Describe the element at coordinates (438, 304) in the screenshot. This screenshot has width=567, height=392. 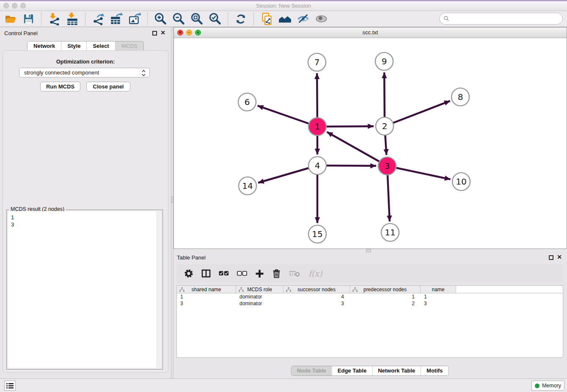
I see `table-cell-name: 3` at that location.